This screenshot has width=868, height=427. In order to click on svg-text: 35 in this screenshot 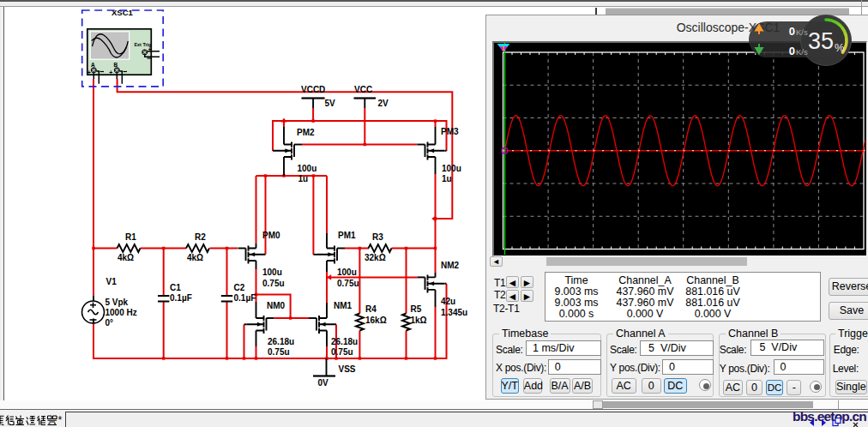, I will do `click(821, 41)`.